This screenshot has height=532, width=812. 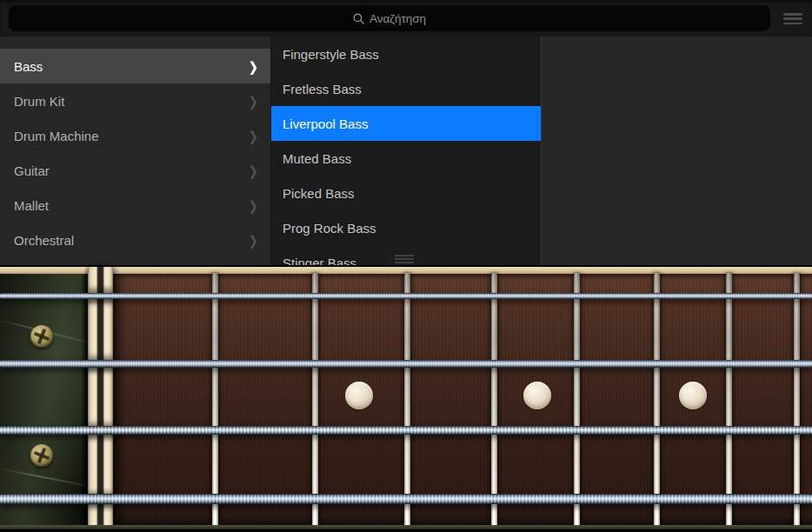 I want to click on sound-item-fretless-bass: Fretless Bass, so click(x=406, y=89).